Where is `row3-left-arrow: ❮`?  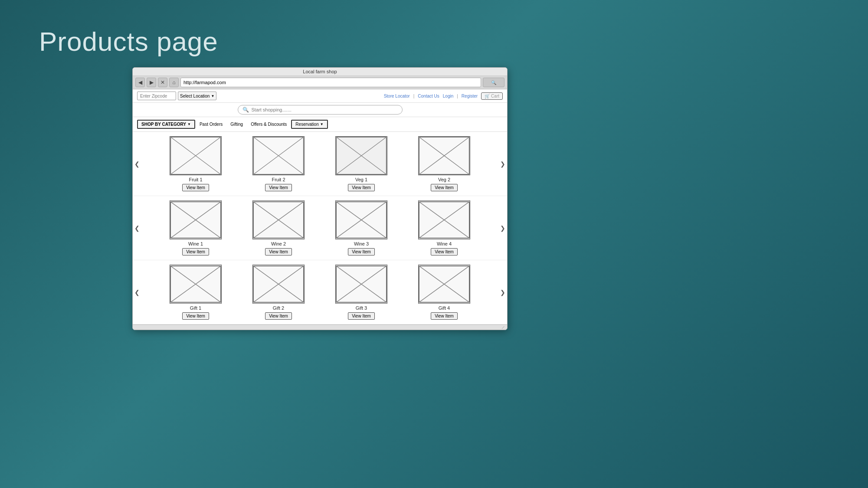
row3-left-arrow: ❮ is located at coordinates (137, 292).